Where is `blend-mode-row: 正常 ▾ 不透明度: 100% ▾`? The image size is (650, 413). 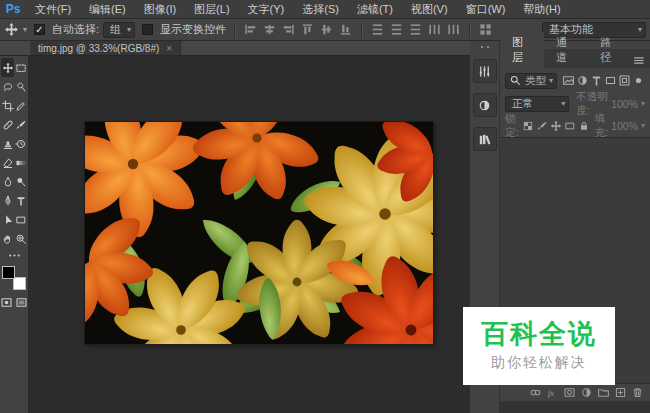 blend-mode-row: 正常 ▾ 不透明度: 100% ▾ is located at coordinates (575, 104).